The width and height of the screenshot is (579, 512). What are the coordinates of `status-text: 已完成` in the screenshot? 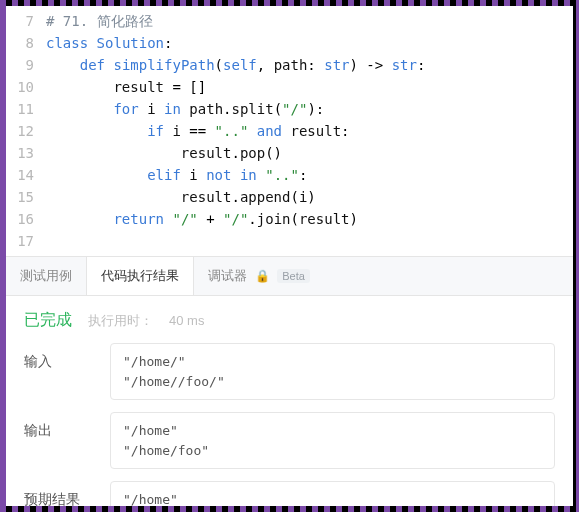 It's located at (48, 320).